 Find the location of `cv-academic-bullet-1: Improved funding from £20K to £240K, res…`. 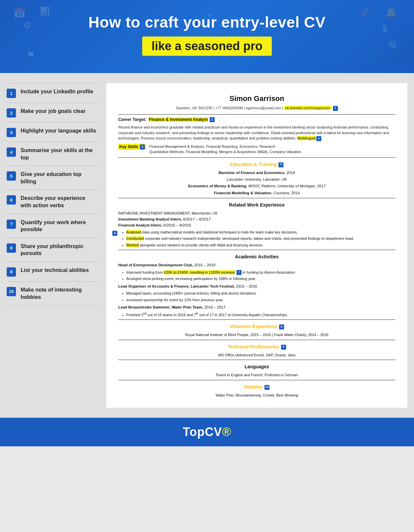

cv-academic-bullet-1: Improved funding from £20K to £240K, res… is located at coordinates (261, 272).